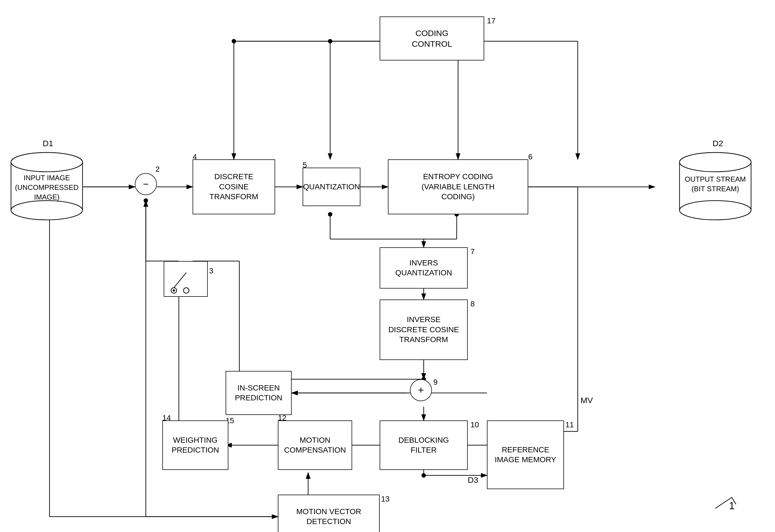 Image resolution: width=775 pixels, height=532 pixels. I want to click on ref-image-num: 11, so click(570, 425).